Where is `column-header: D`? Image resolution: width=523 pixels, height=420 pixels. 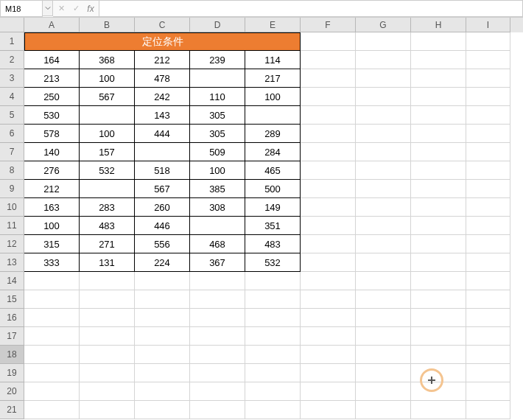
column-header: D is located at coordinates (218, 25).